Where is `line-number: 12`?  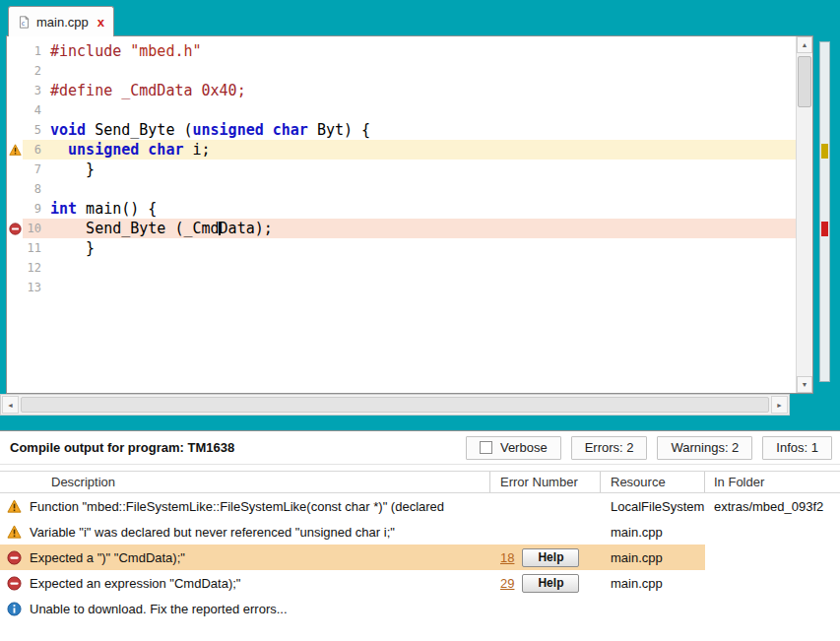
line-number: 12 is located at coordinates (34, 268).